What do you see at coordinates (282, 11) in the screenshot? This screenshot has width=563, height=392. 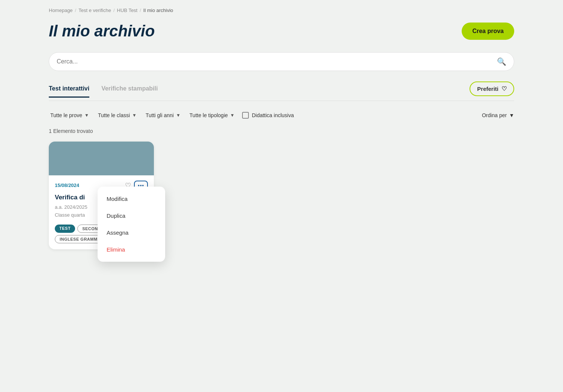 I see `breadcrumb: Homepage / Test e verifiche / HUB Test /…` at bounding box center [282, 11].